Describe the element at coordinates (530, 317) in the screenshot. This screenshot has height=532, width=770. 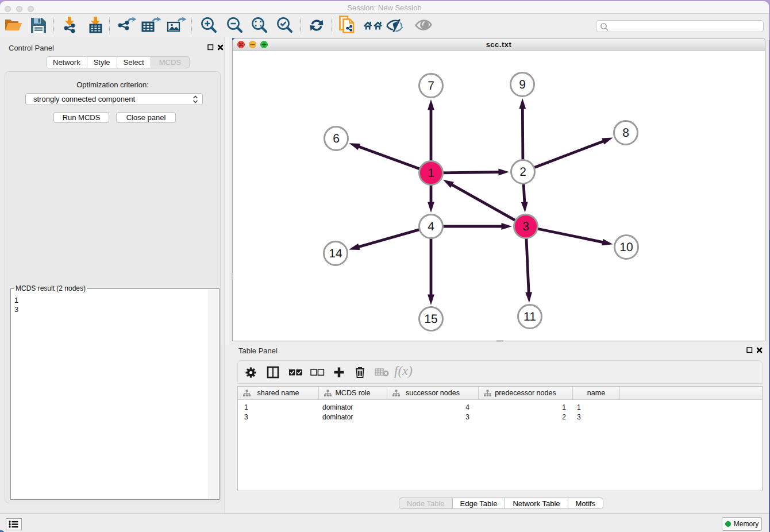
I see `svg-text: 11` at that location.